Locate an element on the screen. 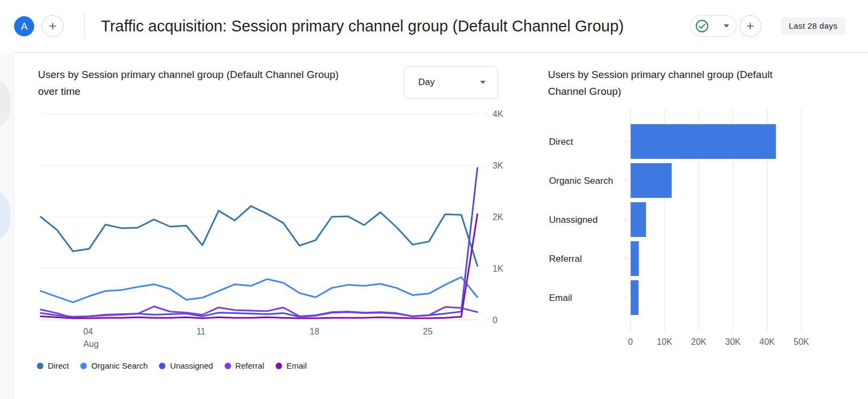 The height and width of the screenshot is (399, 868). legend-item-unassigned: Unassigned is located at coordinates (186, 365).